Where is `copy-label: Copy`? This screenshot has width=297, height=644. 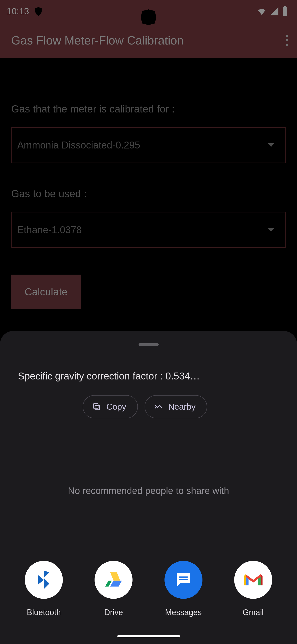
copy-label: Copy is located at coordinates (116, 407).